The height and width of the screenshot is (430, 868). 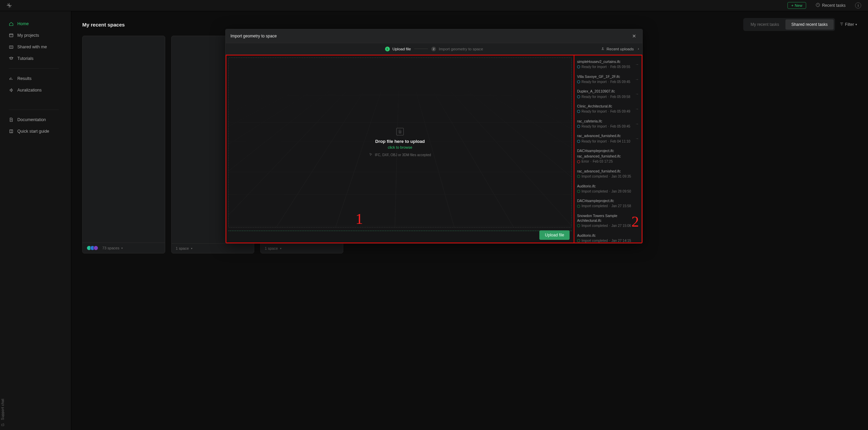 I want to click on recent-upload-meta: Import completed · Jan 27 15:06, so click(x=608, y=226).